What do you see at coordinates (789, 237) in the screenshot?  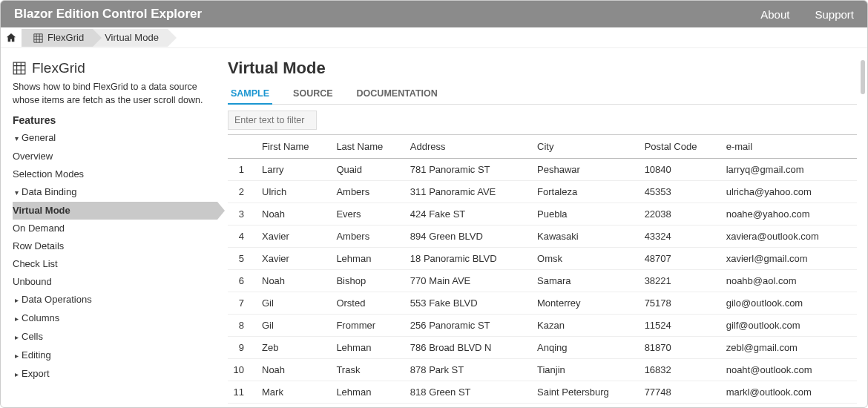 I see `cell-email: xaviera@outlook.com` at bounding box center [789, 237].